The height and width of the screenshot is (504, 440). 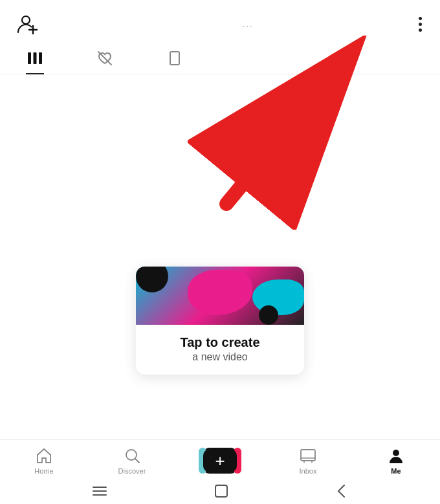 What do you see at coordinates (220, 491) in the screenshot?
I see `system-nav` at bounding box center [220, 491].